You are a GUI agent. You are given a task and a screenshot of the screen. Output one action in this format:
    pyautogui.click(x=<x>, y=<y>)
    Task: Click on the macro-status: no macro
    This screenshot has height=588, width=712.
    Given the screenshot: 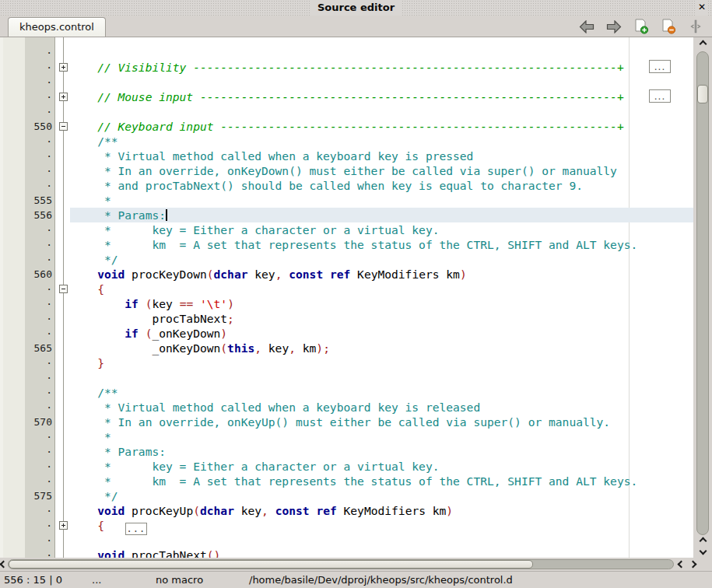 What is the action you would take?
    pyautogui.click(x=179, y=580)
    